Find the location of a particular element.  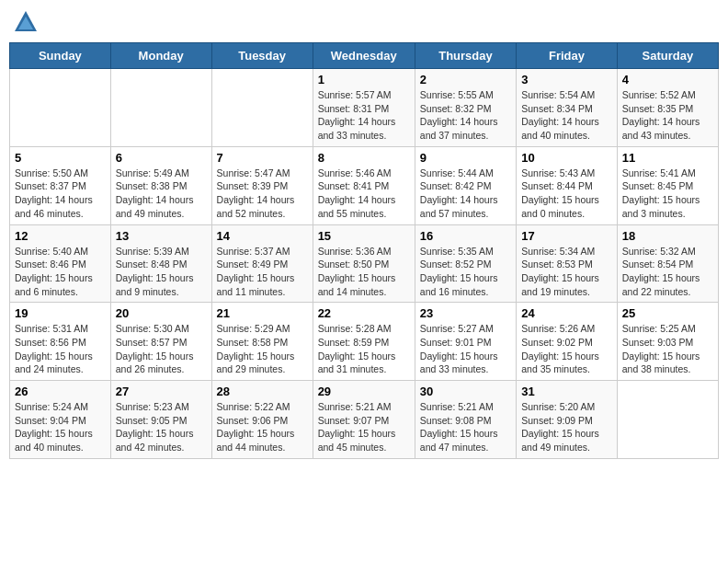

calendar-day-cell: 20Sunrise: 5:30 AMSunset: 8:57 PMDayligh… is located at coordinates (161, 342).